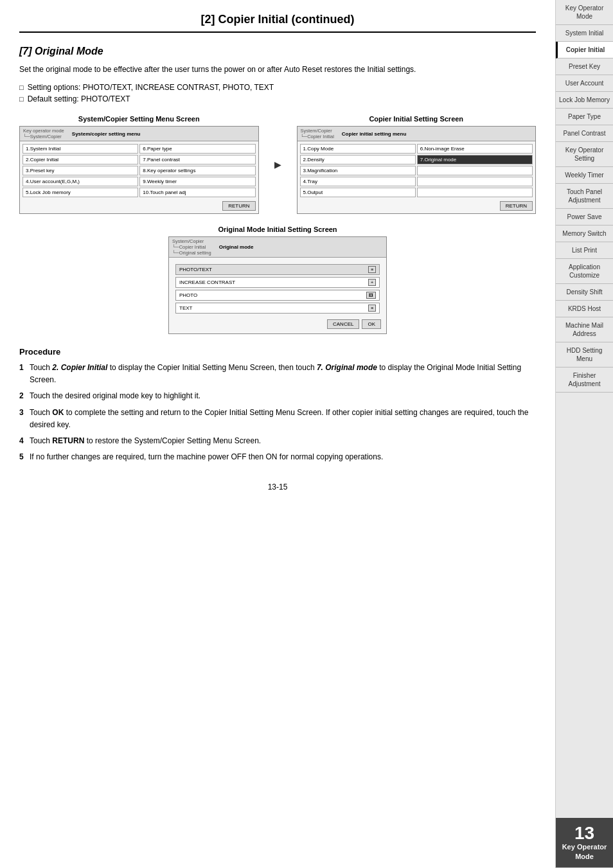 This screenshot has width=613, height=868. I want to click on screen-header-bottom: System/Copier└─Copier Initial└─Original …, so click(278, 247).